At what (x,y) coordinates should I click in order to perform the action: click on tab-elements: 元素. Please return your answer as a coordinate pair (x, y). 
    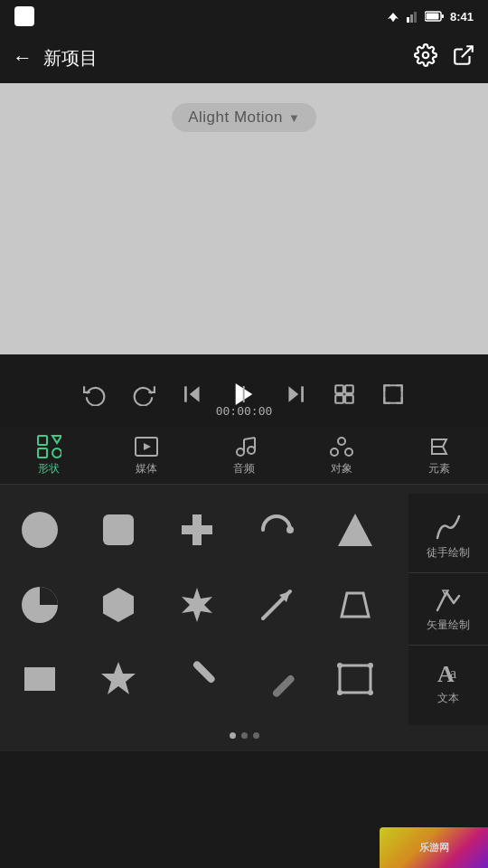
    Looking at the image, I should click on (439, 456).